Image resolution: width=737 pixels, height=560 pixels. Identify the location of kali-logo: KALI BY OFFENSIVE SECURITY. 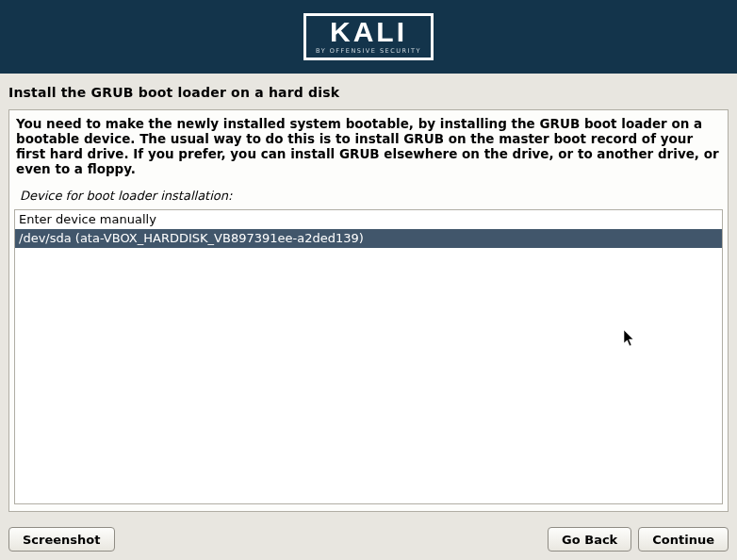
(368, 37).